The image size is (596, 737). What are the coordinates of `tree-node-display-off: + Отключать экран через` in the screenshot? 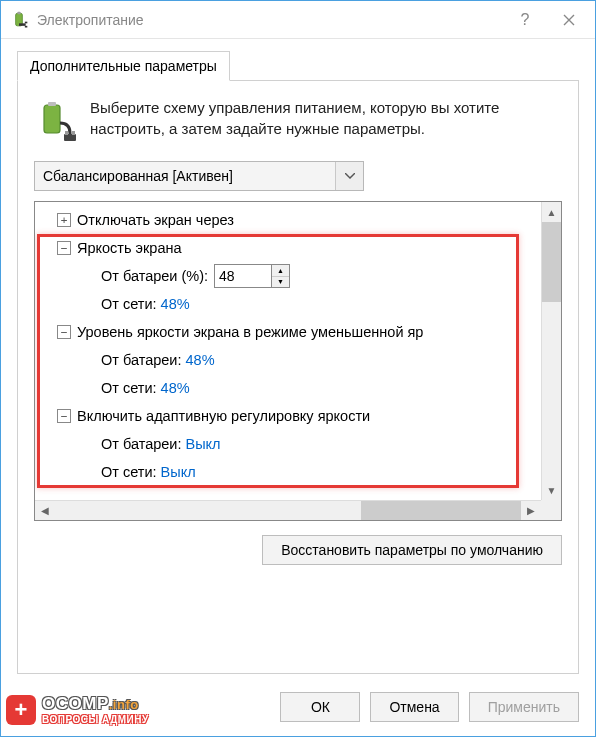 It's located at (291, 220).